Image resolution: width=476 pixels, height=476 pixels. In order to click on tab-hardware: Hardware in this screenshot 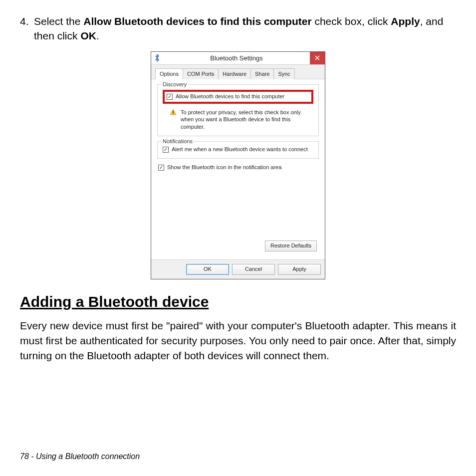, I will do `click(235, 74)`.